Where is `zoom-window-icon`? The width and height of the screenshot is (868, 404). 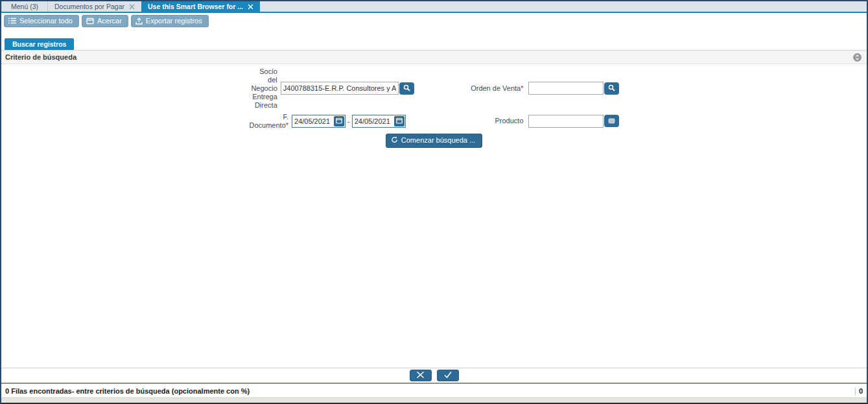
zoom-window-icon is located at coordinates (90, 21).